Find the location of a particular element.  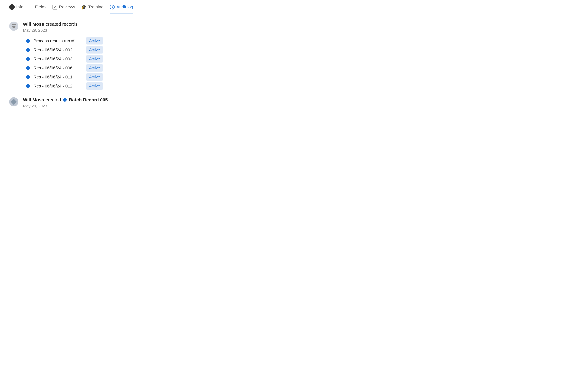

record-name-2: Res - 06/06/24 - 003 is located at coordinates (58, 59).